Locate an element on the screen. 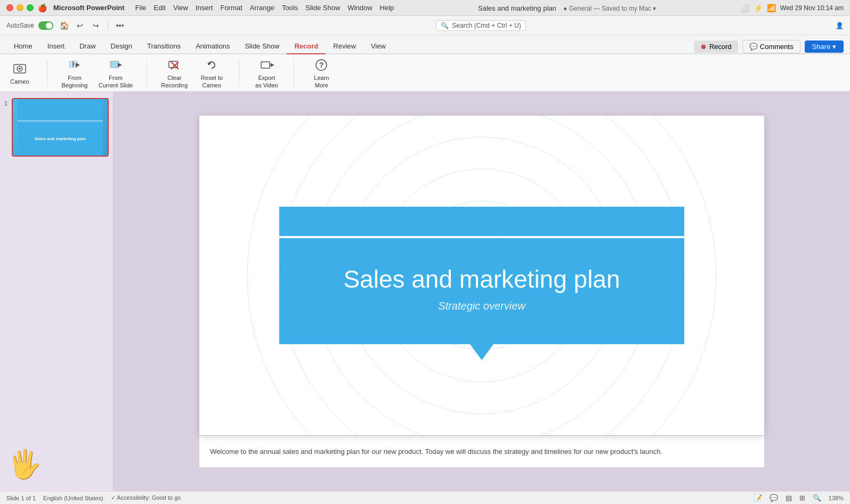 This screenshot has width=850, height=504. tab-home: Home is located at coordinates (23, 47).